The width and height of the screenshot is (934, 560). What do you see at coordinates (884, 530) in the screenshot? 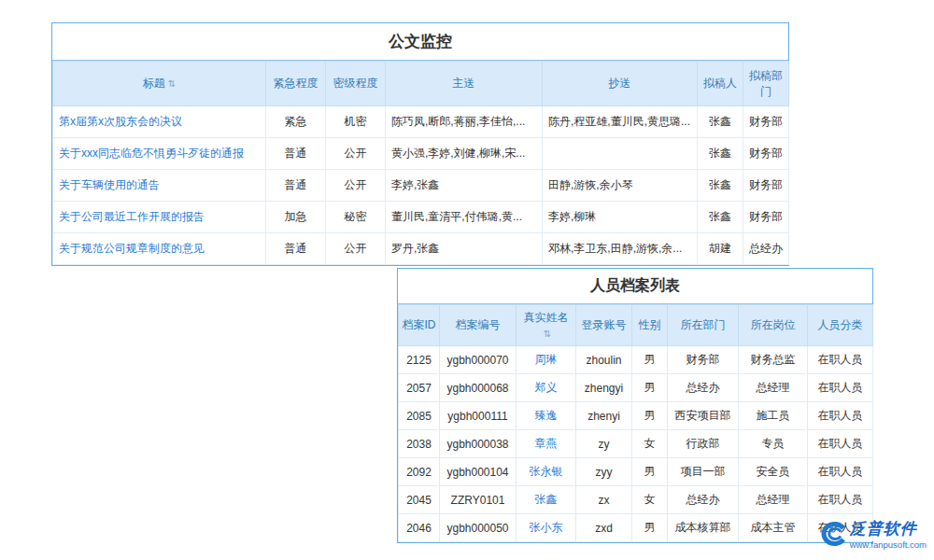
I see `brand-name: 泛普软件` at bounding box center [884, 530].